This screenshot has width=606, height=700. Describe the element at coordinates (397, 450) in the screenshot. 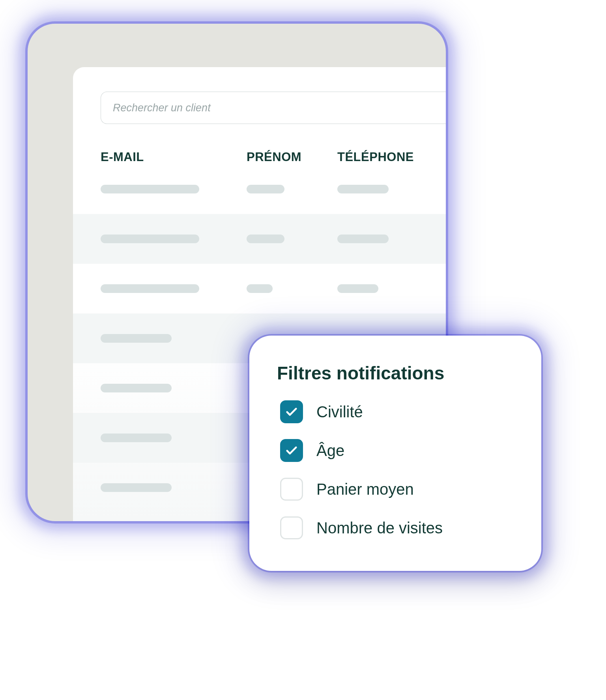

I see `filter-option-age: Âge` at that location.